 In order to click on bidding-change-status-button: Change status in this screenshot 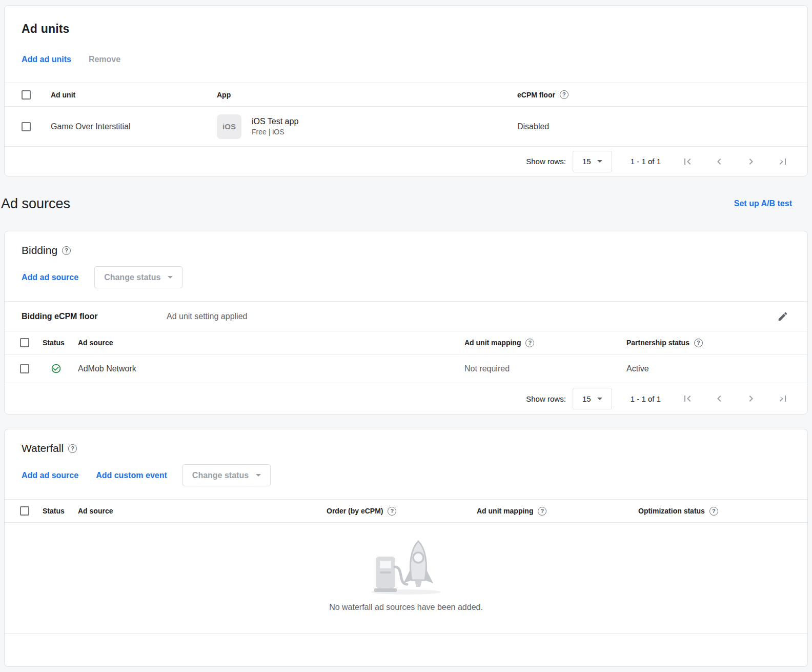, I will do `click(138, 277)`.